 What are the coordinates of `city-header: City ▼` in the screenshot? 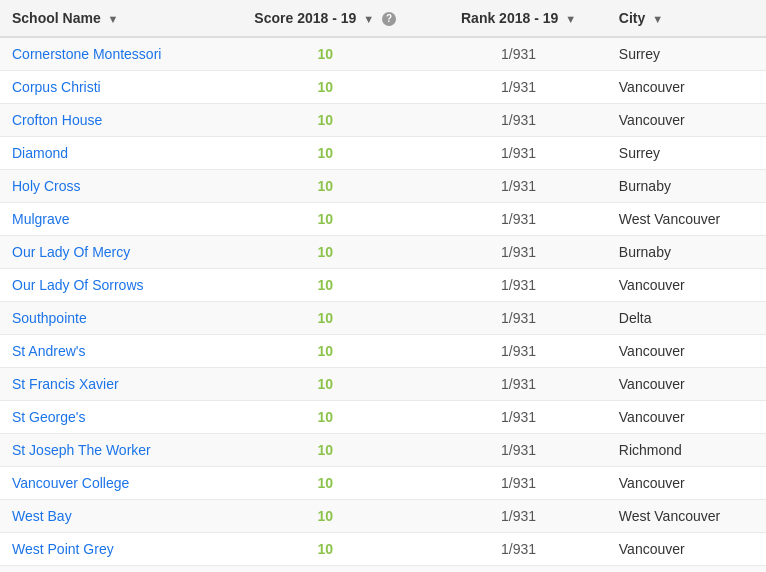 It's located at (686, 18).